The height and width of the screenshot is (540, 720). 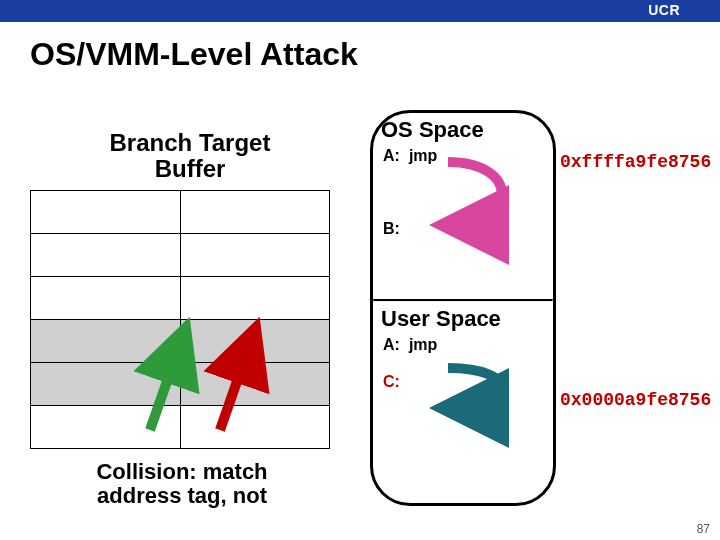 I want to click on user-A-instr: jmp, so click(x=423, y=344).